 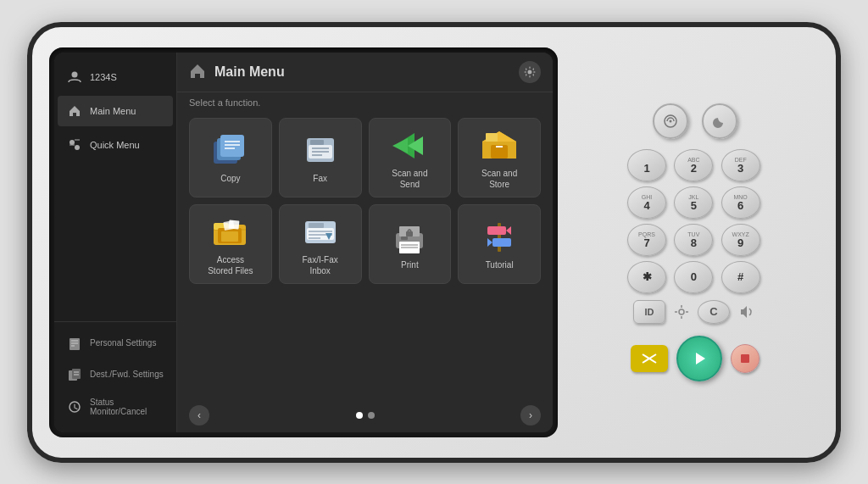 I want to click on key-7: PQRS 7, so click(x=647, y=240).